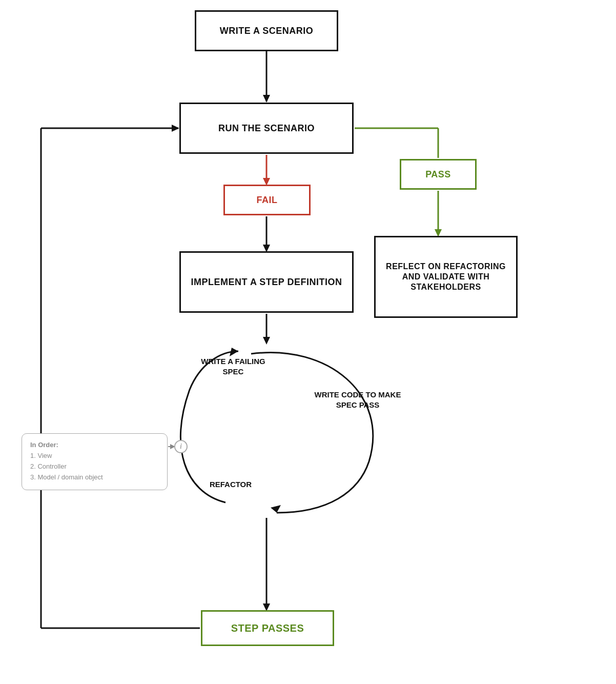  I want to click on pass-label: PASS, so click(438, 174).